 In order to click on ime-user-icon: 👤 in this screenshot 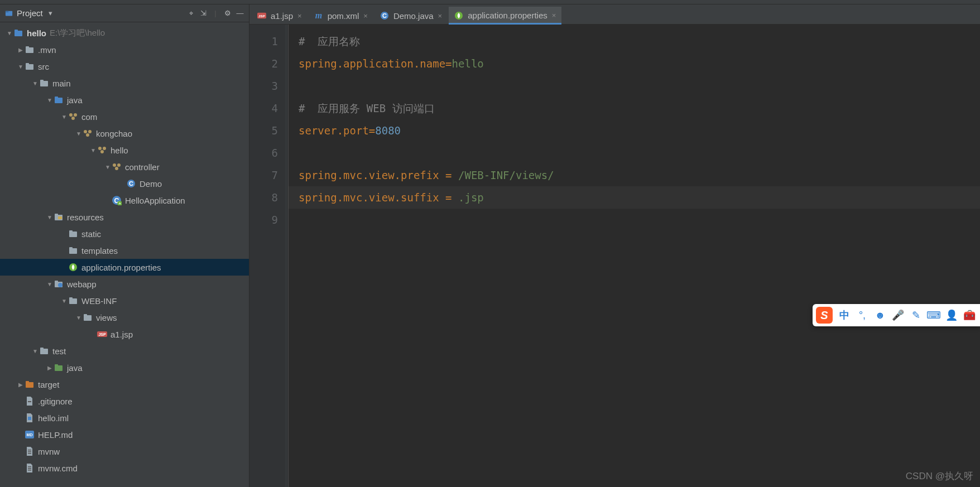, I will do `click(952, 315)`.